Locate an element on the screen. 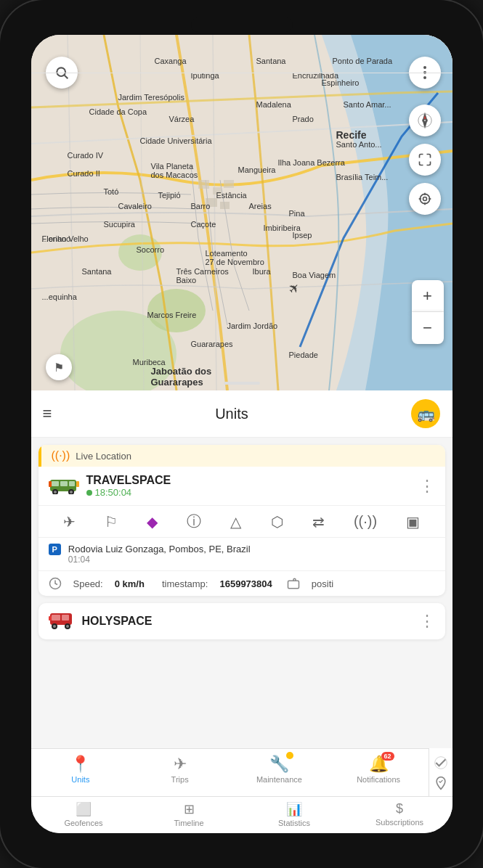  nav-divider is located at coordinates (242, 73).